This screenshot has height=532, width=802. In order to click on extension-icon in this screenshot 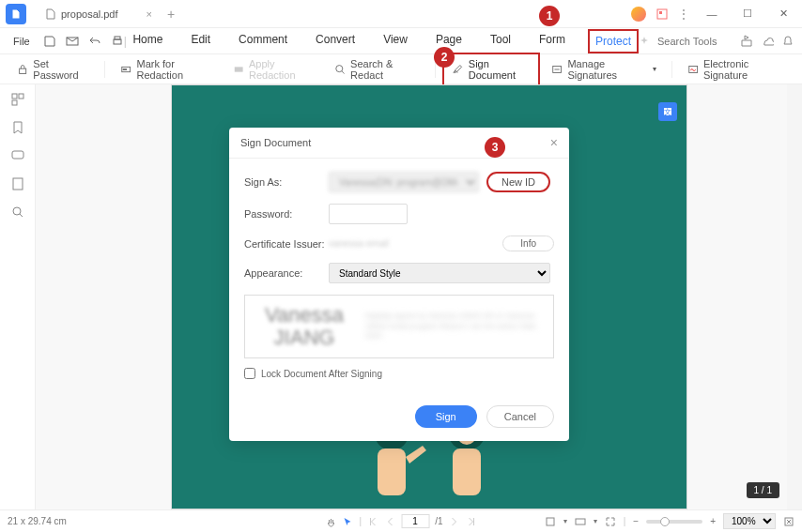, I will do `click(662, 14)`.